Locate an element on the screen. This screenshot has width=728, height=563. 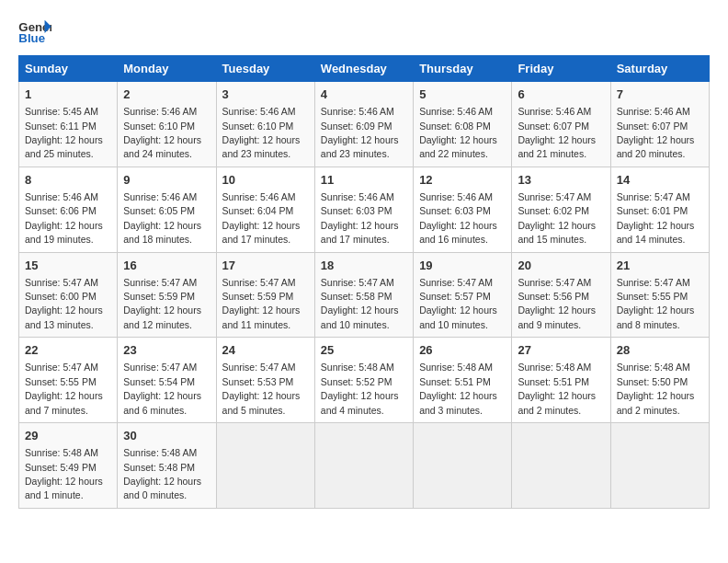
logo: General Blue is located at coordinates (37, 32).